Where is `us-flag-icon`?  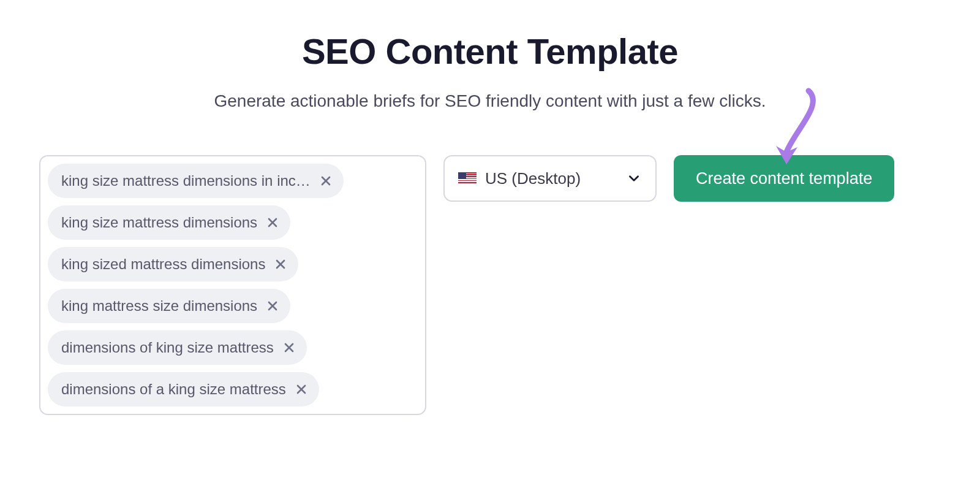
us-flag-icon is located at coordinates (467, 178).